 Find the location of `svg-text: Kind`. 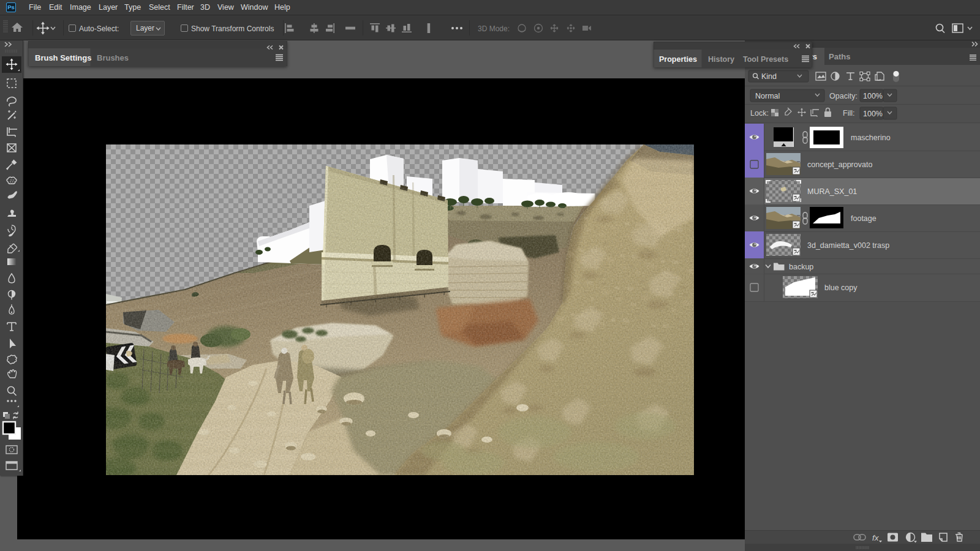

svg-text: Kind is located at coordinates (769, 77).